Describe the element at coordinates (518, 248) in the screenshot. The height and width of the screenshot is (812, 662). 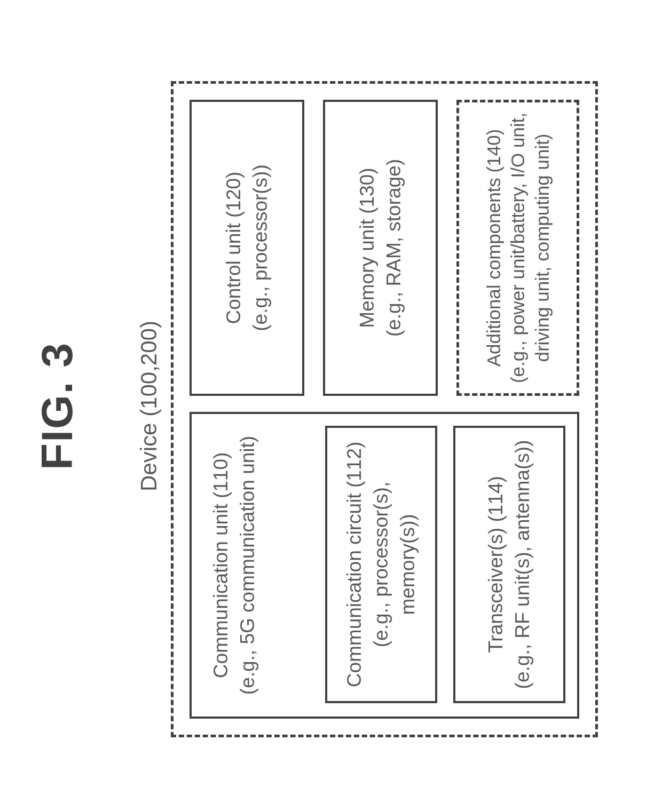
I see `additional-components-label: Additional components (140) (e.g., power…` at that location.